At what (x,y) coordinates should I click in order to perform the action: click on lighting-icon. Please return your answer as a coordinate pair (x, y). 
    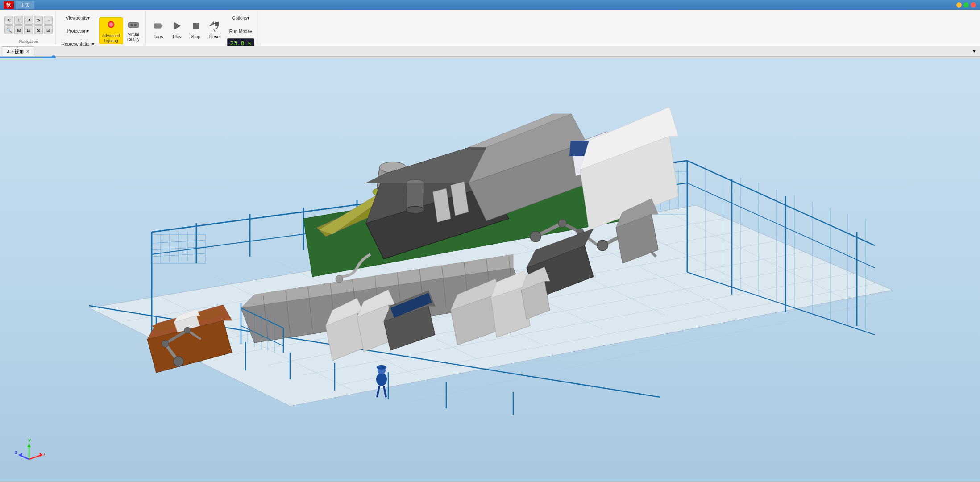
    Looking at the image, I should click on (111, 25).